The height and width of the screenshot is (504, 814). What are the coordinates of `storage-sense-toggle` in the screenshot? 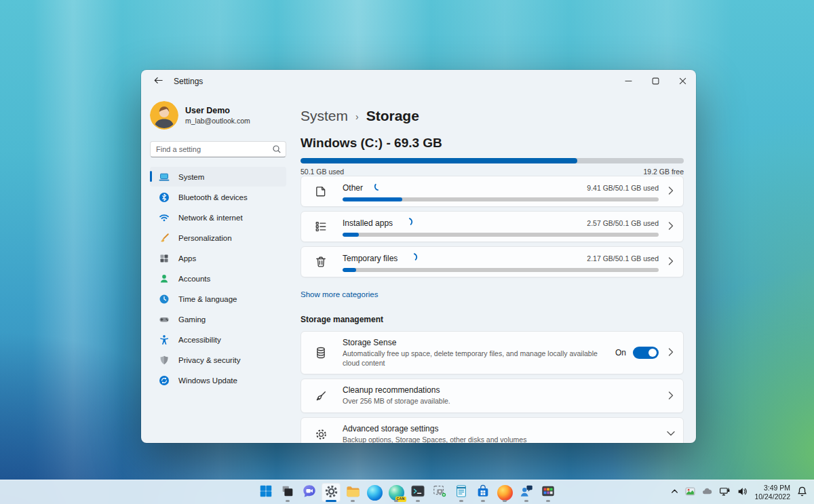 It's located at (646, 353).